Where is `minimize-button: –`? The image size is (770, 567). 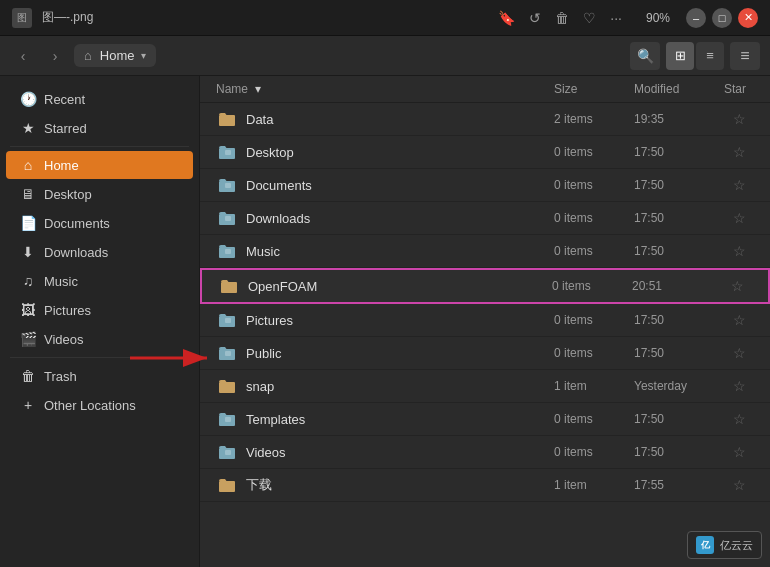 minimize-button: – is located at coordinates (696, 18).